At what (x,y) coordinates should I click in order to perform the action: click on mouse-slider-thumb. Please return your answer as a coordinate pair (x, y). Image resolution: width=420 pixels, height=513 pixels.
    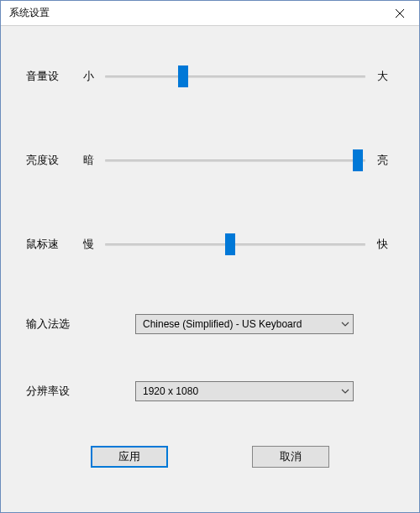
    Looking at the image, I should click on (230, 244).